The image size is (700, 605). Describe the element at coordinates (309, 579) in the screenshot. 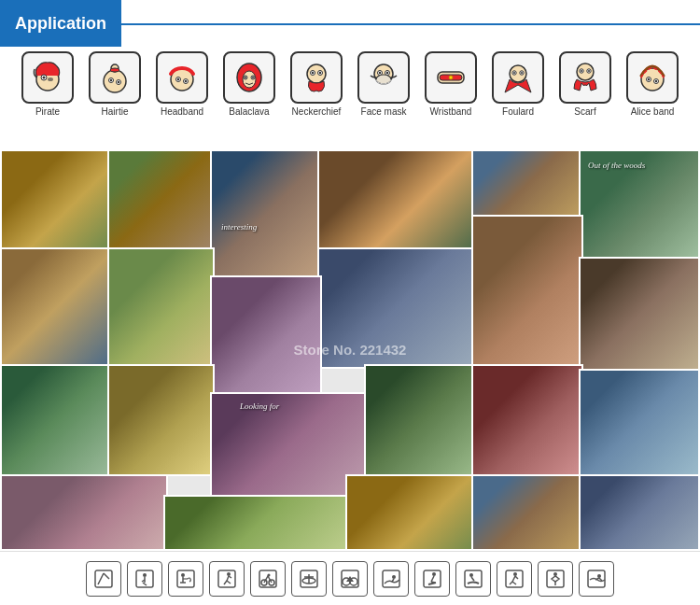

I see `activity-kayaking` at that location.